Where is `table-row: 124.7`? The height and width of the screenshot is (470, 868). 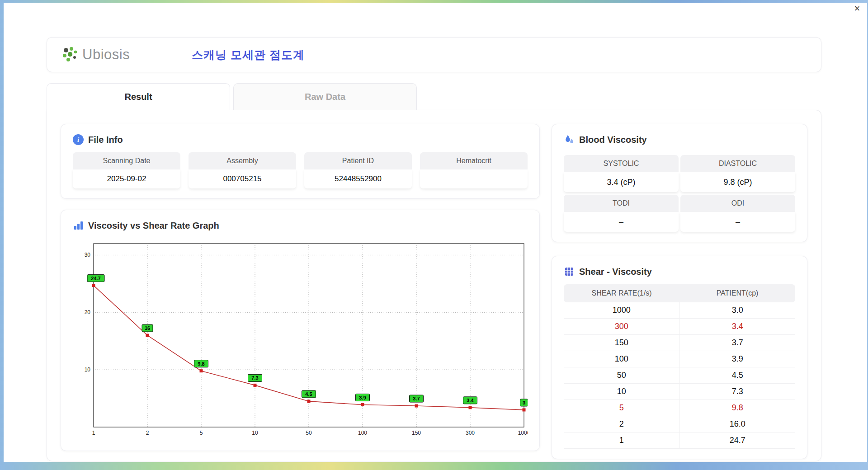 table-row: 124.7 is located at coordinates (679, 441).